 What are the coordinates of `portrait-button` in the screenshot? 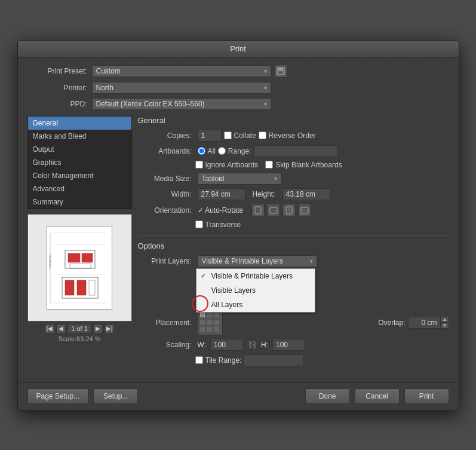 It's located at (258, 210).